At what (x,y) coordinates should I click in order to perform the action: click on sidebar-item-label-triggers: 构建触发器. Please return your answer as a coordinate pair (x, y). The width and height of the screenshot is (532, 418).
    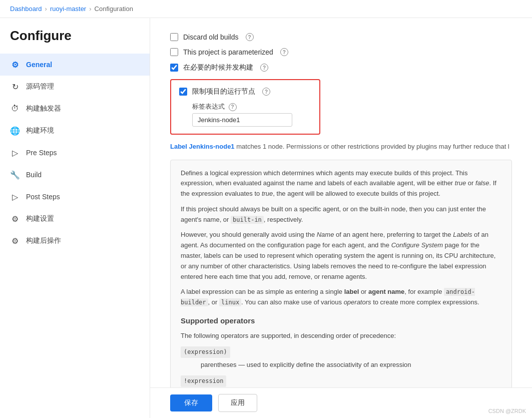
    Looking at the image, I should click on (44, 109).